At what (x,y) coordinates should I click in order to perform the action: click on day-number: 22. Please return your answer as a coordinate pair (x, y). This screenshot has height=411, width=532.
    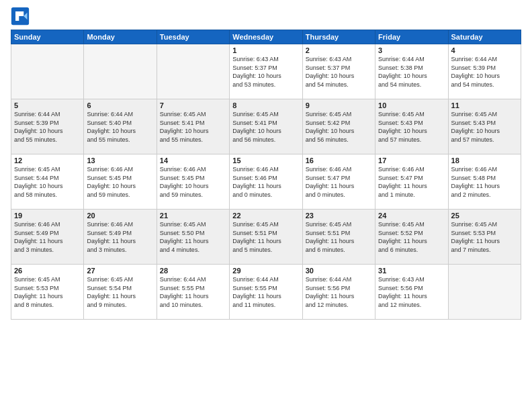
    Looking at the image, I should click on (266, 216).